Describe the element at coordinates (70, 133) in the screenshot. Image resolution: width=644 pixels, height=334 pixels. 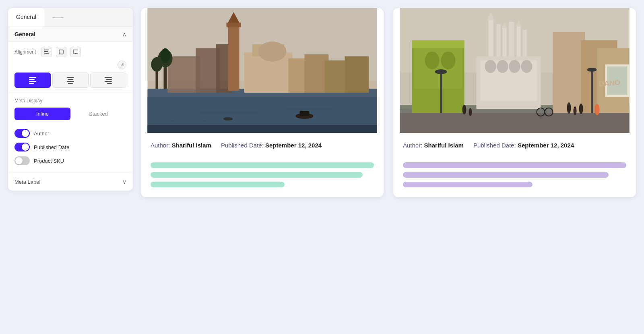
I see `author-toggle-row: Author` at that location.